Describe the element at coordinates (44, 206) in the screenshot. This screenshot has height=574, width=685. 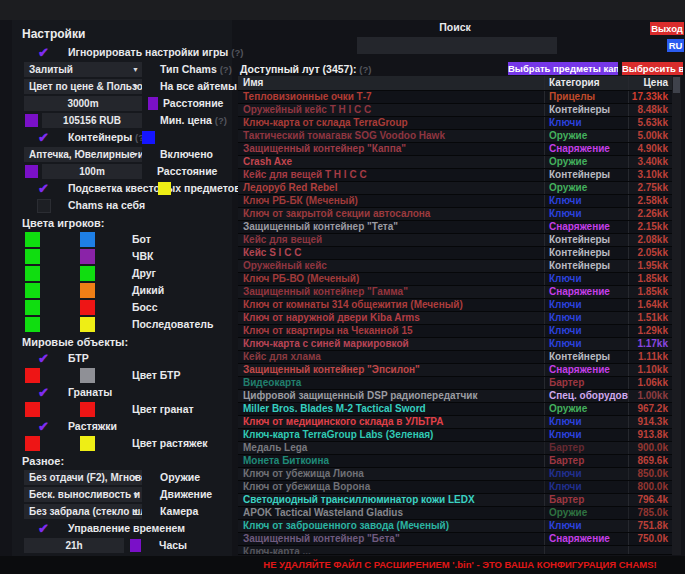
I see `checkbox-unchecked` at that location.